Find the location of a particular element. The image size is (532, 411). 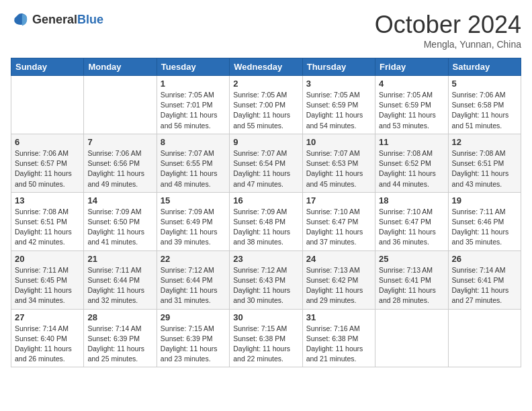

cell-data: Sunrise: 7:07 AMSunset: 6:53 PMDaylight:… is located at coordinates (339, 169).